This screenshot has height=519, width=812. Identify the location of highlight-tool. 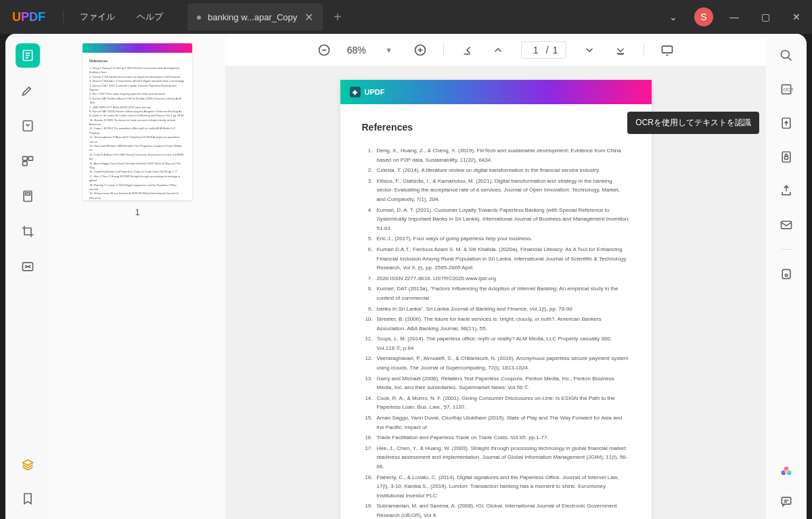
(28, 91).